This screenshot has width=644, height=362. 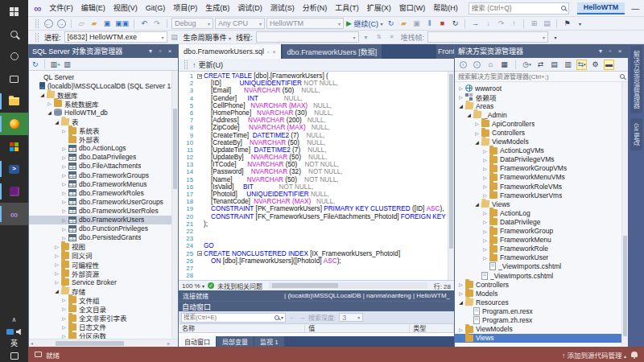 I want to click on code-line: 20 CONSTRAINT [FK_FrameworkUsers_FileAtt…, so click(x=313, y=217).